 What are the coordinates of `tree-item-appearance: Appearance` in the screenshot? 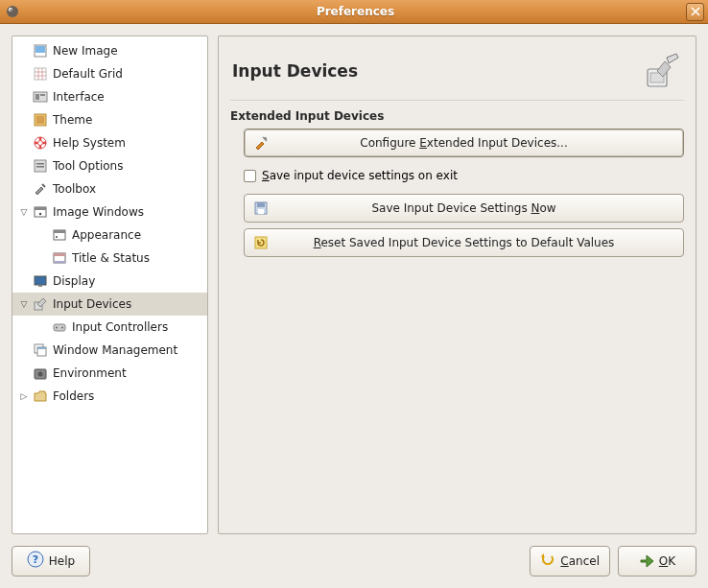 It's located at (109, 235).